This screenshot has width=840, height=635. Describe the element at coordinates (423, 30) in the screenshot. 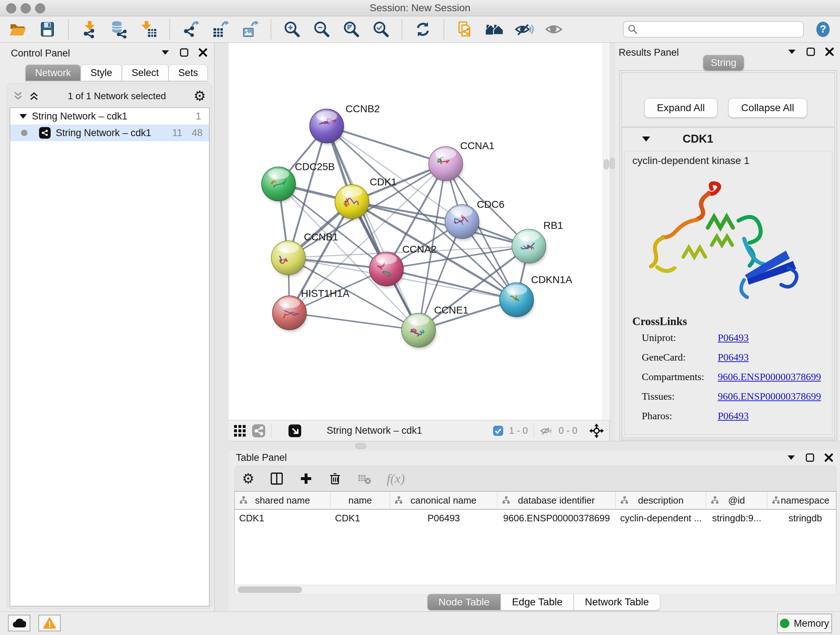

I see `refresh-button` at that location.